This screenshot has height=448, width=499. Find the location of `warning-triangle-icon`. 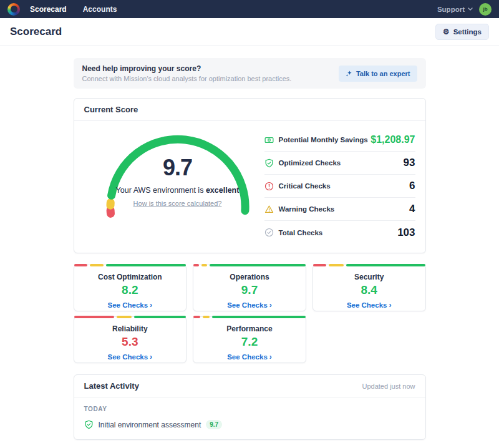

warning-triangle-icon is located at coordinates (269, 210).